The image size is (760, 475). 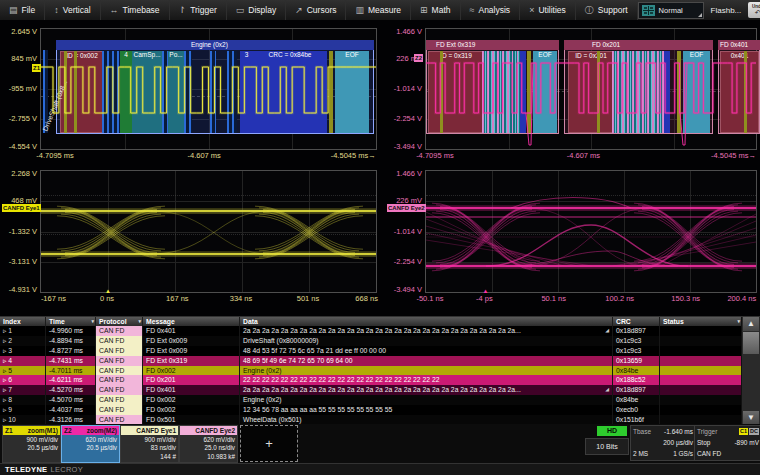 What do you see at coordinates (371, 351) in the screenshot?
I see `table-row: ▹ 3-4.8727 msCAN FDFD Ext 0x00948 4d 53 …` at bounding box center [371, 351].